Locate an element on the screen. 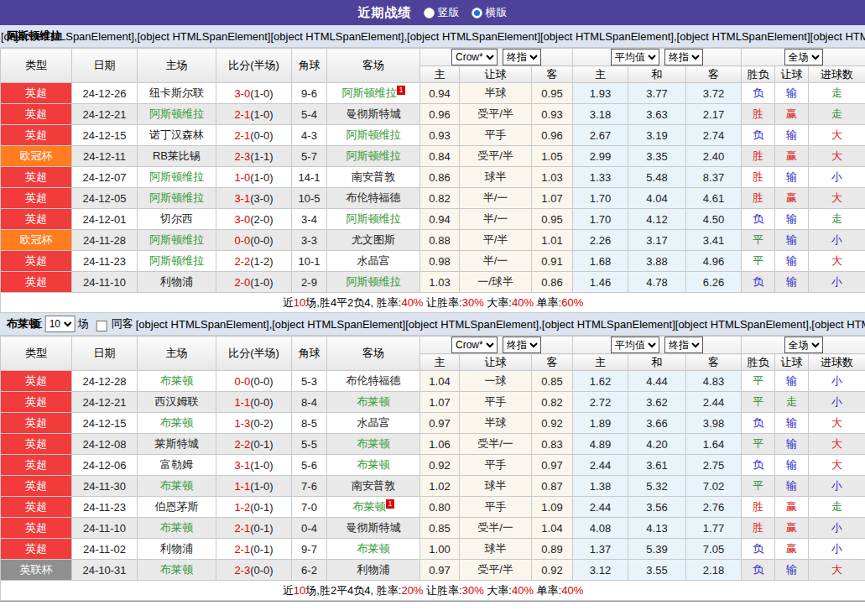 The height and width of the screenshot is (616, 865). summary-segment: 大率: is located at coordinates (498, 591).